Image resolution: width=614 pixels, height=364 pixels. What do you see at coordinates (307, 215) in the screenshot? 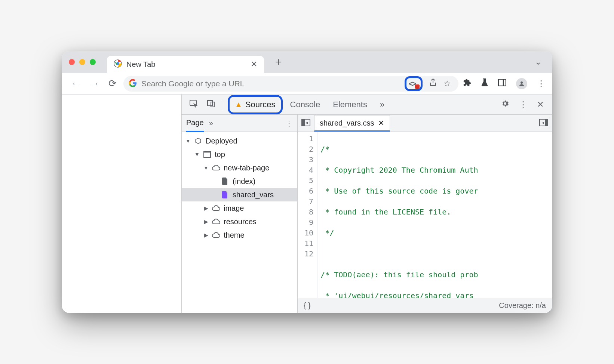
I see `line-gutter: 1 2 3 4 5 6 7 8 9 10 11 12` at bounding box center [307, 215].